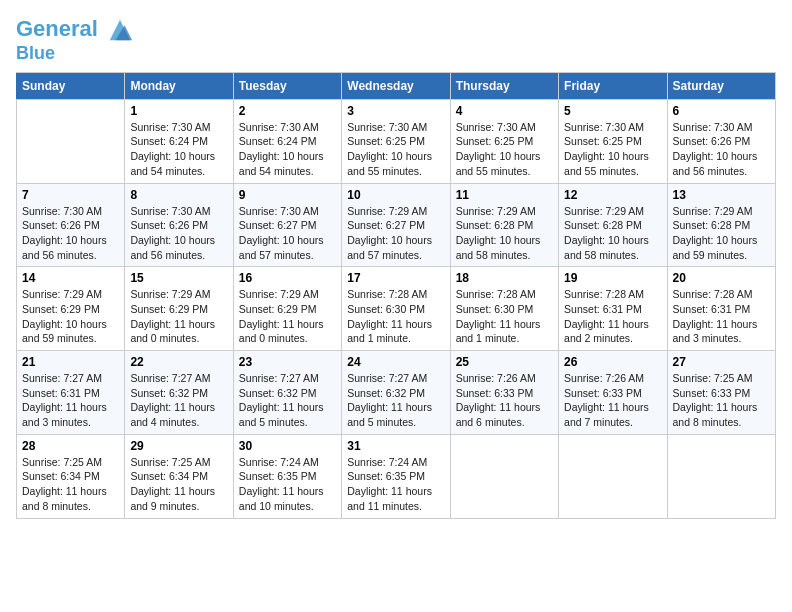  I want to click on day-number: 24, so click(396, 362).